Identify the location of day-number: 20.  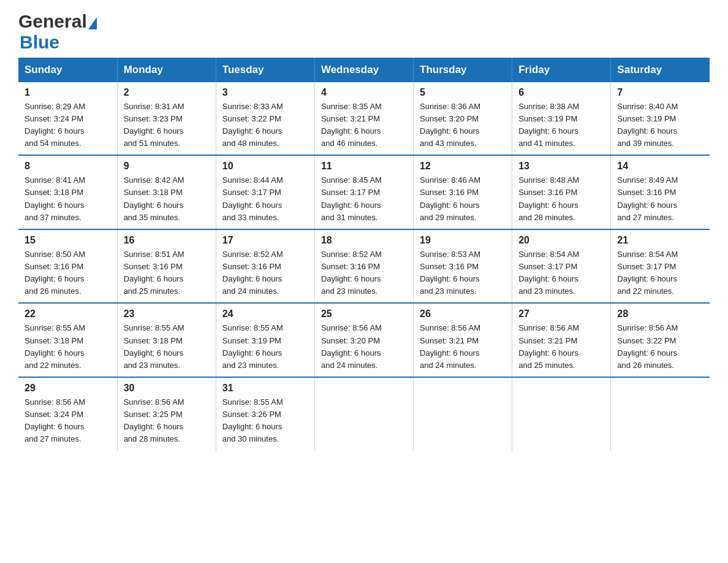
(561, 240).